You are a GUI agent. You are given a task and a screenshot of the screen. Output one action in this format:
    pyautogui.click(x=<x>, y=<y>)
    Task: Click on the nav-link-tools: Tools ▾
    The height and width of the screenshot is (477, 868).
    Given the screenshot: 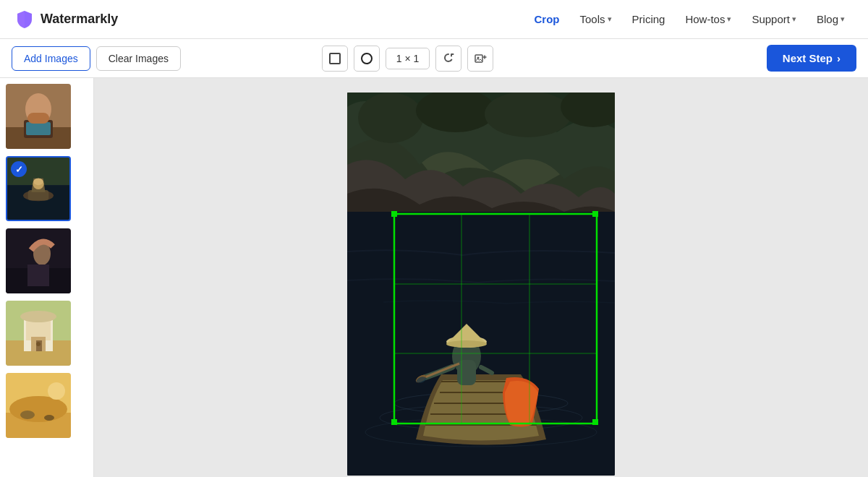 What is the action you would take?
    pyautogui.click(x=596, y=19)
    